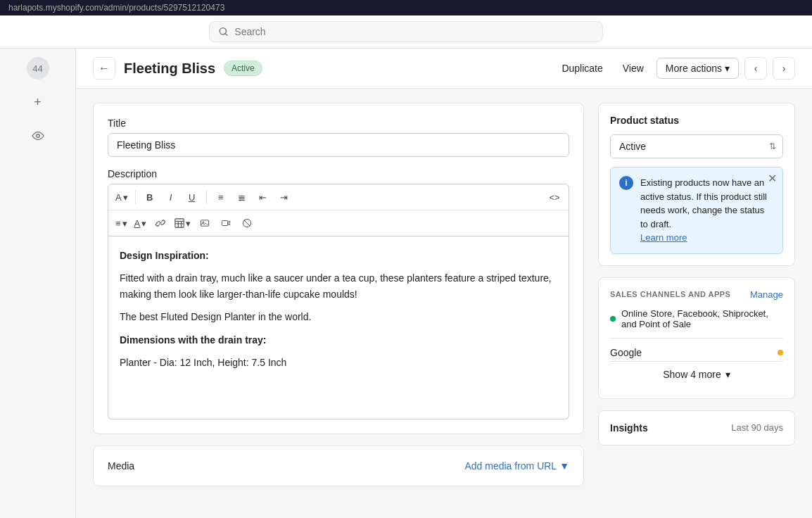 This screenshot has height=518, width=812. Describe the element at coordinates (160, 223) in the screenshot. I see `link-icon` at that location.